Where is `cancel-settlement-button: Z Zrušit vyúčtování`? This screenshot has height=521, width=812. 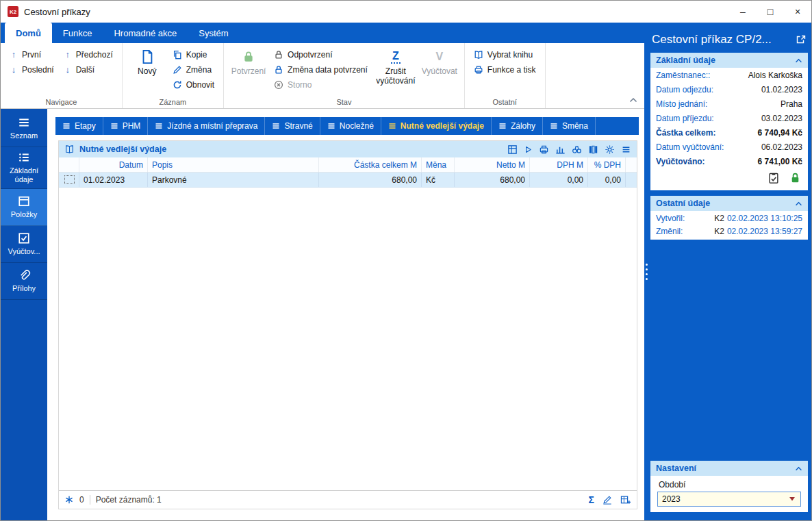 cancel-settlement-button: Z Zrušit vyúčtování is located at coordinates (396, 66).